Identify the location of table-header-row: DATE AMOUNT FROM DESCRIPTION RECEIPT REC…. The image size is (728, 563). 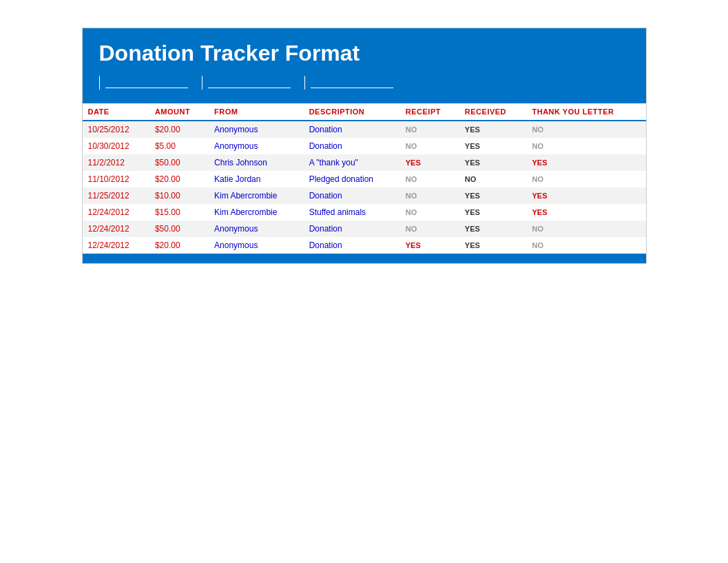
(364, 112).